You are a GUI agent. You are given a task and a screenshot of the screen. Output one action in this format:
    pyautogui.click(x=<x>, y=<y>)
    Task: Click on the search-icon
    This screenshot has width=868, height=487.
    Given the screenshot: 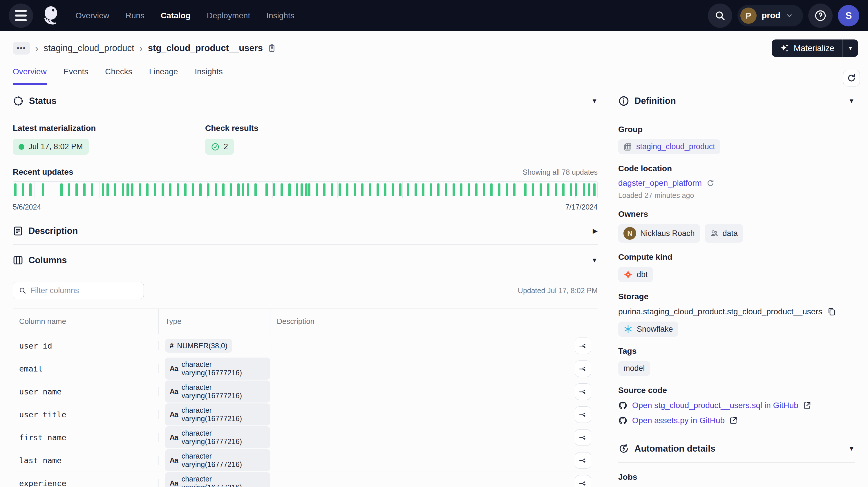 What is the action you would take?
    pyautogui.click(x=720, y=16)
    